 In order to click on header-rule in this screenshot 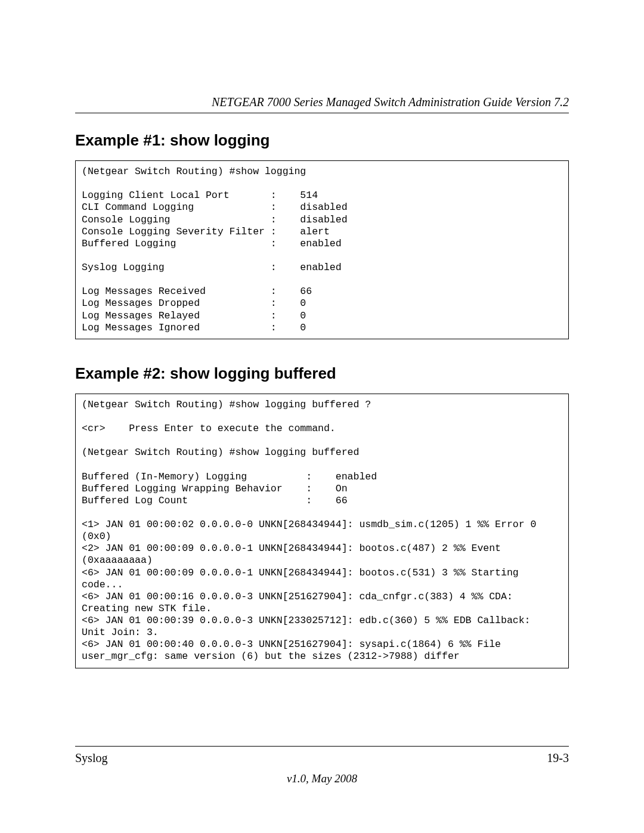, I will do `click(322, 113)`.